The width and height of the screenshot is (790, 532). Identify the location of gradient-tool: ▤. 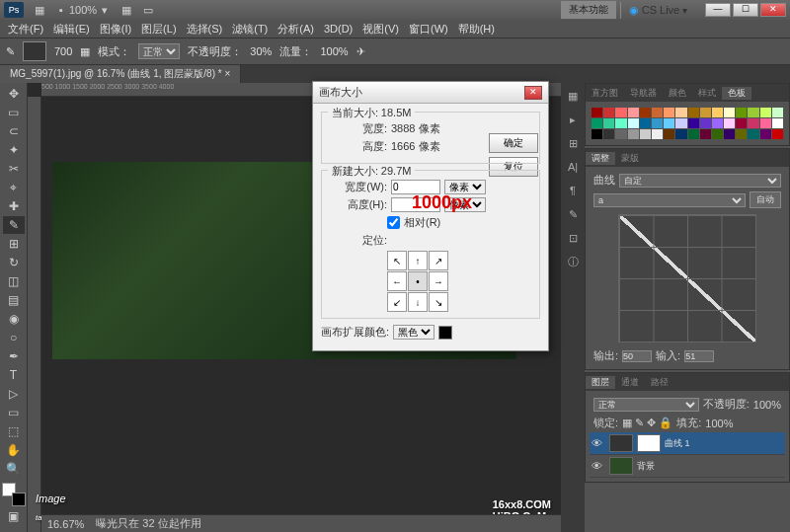
(14, 300).